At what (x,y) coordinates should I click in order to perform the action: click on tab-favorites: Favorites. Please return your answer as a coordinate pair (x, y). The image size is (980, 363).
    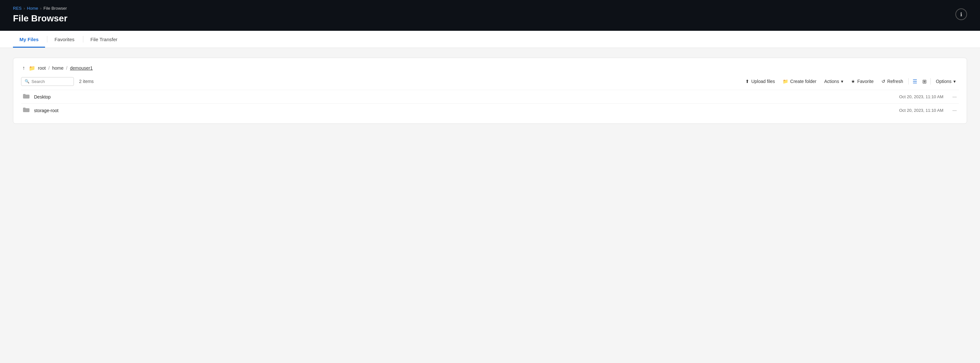
    Looking at the image, I should click on (65, 39).